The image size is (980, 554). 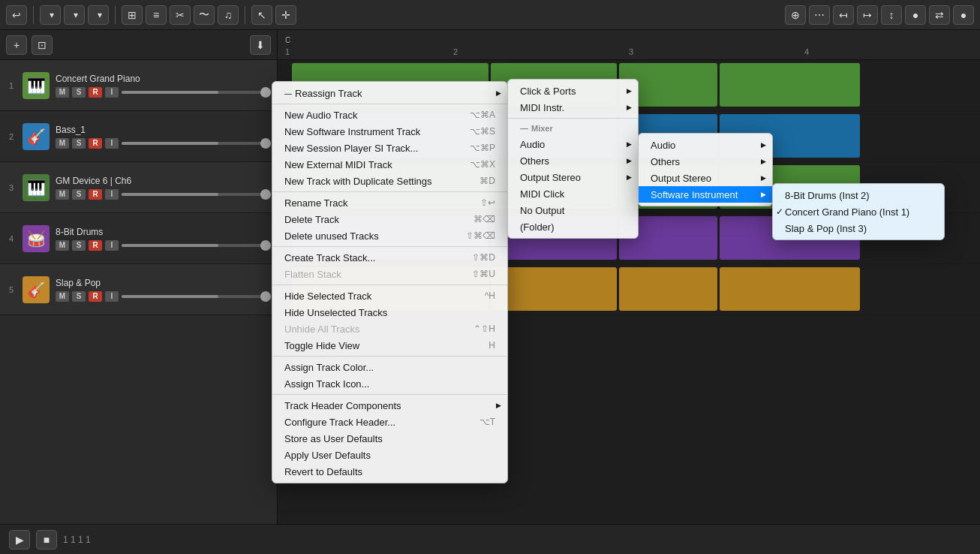 I want to click on menu-item-apply-defaults: Apply User Defaults, so click(x=390, y=455).